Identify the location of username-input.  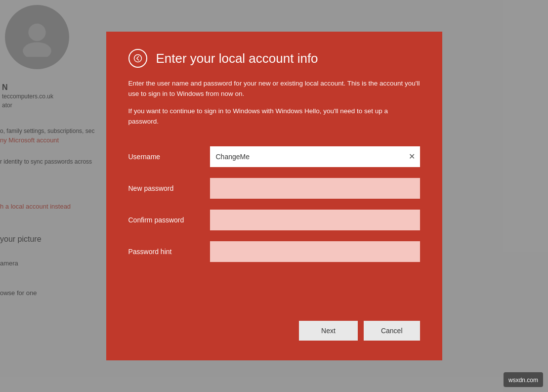
(315, 157).